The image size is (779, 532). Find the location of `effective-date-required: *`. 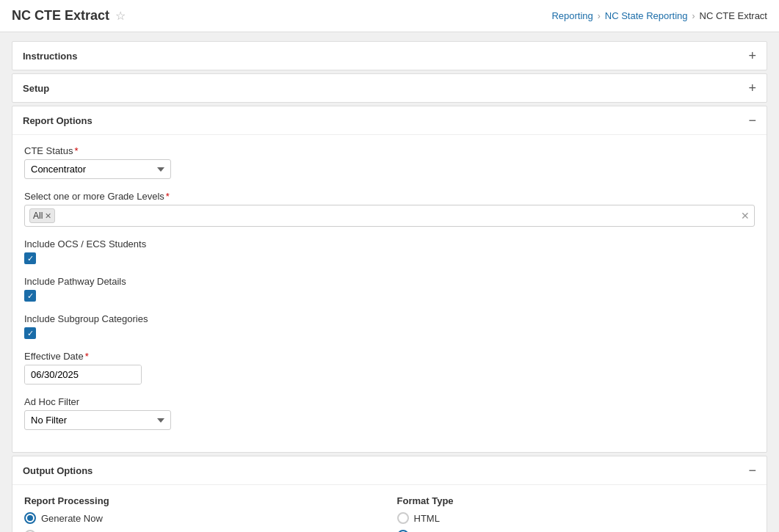

effective-date-required: * is located at coordinates (87, 357).